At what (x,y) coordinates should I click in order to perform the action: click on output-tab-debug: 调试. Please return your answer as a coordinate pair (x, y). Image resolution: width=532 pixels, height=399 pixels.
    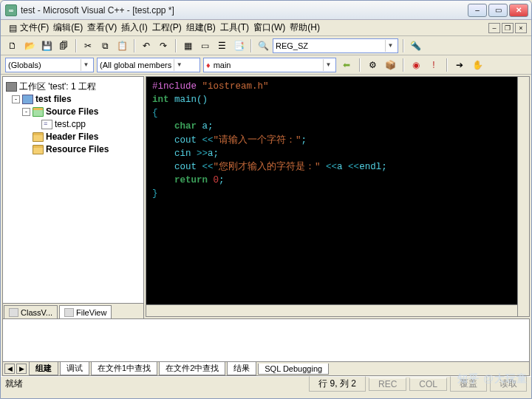
    Looking at the image, I should click on (75, 369).